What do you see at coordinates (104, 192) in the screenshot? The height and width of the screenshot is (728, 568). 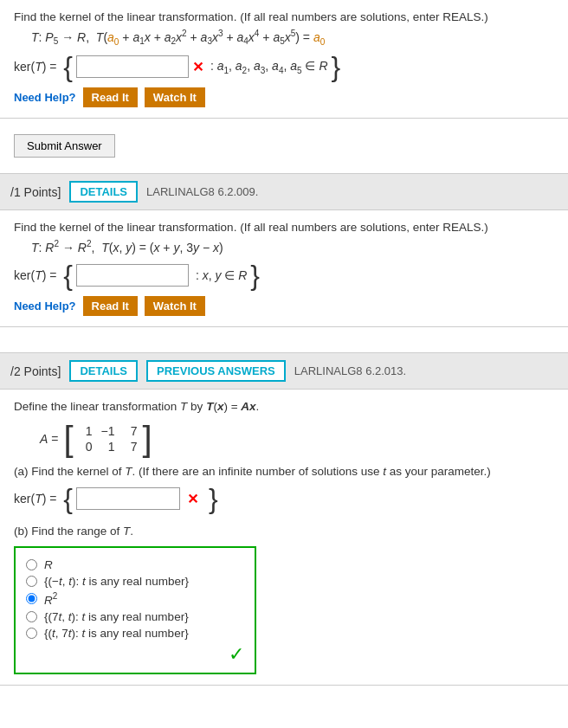 I see `problem2-details-btn: DETAILS` at bounding box center [104, 192].